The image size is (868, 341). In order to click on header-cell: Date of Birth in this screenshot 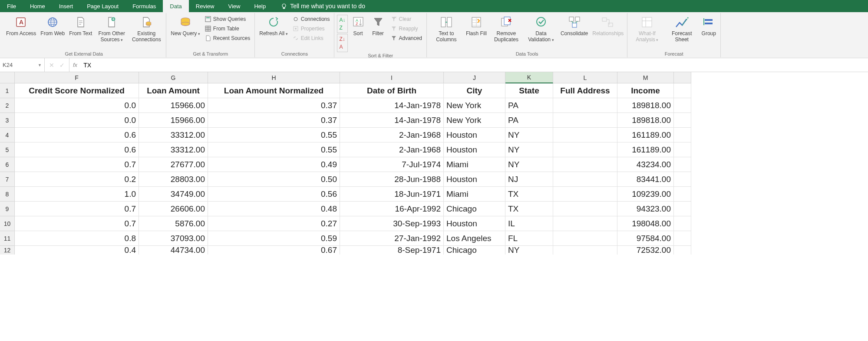, I will do `click(392, 91)`.